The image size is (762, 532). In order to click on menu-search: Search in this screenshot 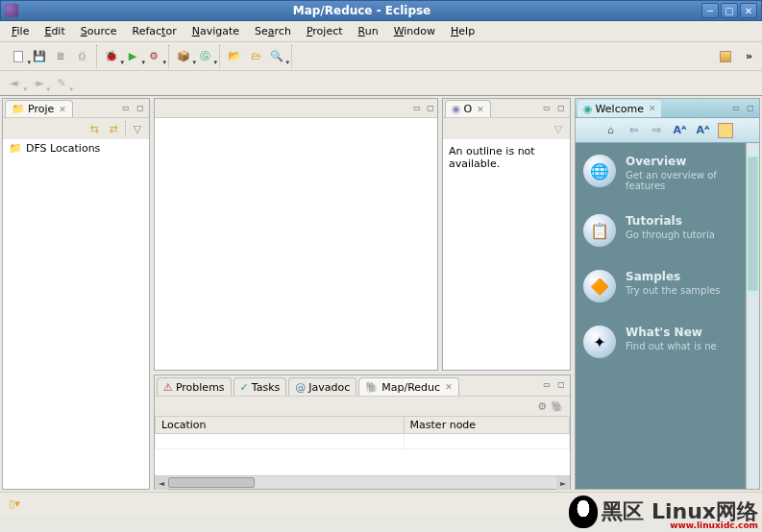, I will do `click(273, 31)`.